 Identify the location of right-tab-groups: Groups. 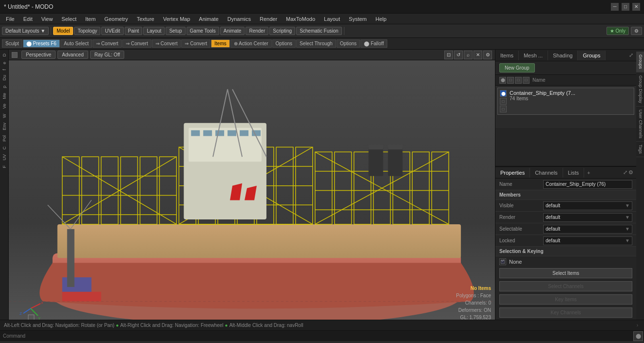
(640, 62).